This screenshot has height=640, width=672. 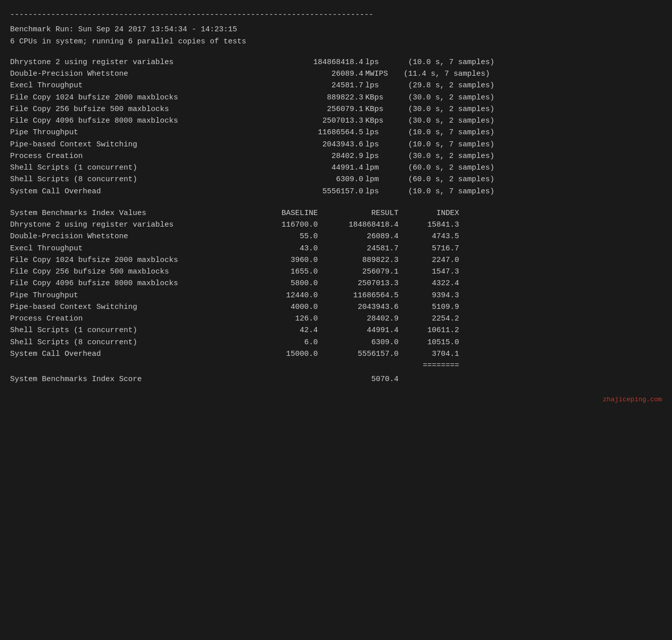 What do you see at coordinates (336, 180) in the screenshot?
I see `benchmark-row: Shell Scripts (8 concurrent)6309.0lpm (6…` at bounding box center [336, 180].